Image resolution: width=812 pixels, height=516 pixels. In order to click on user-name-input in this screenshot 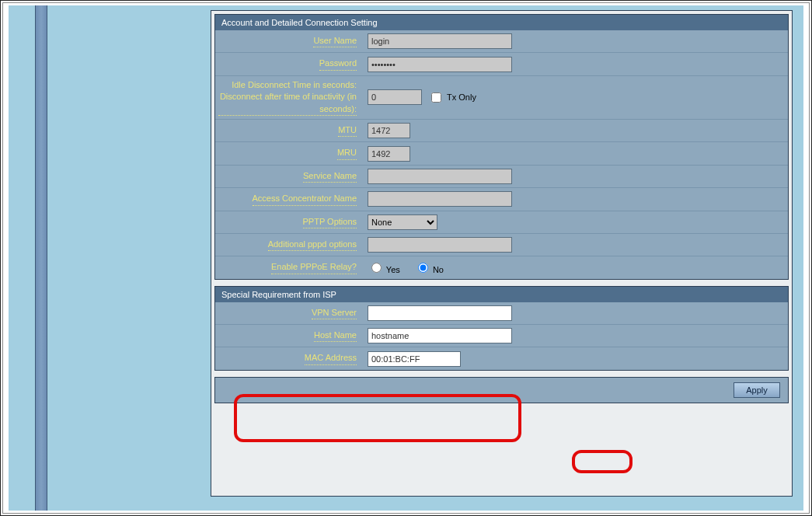, I will do `click(440, 41)`.